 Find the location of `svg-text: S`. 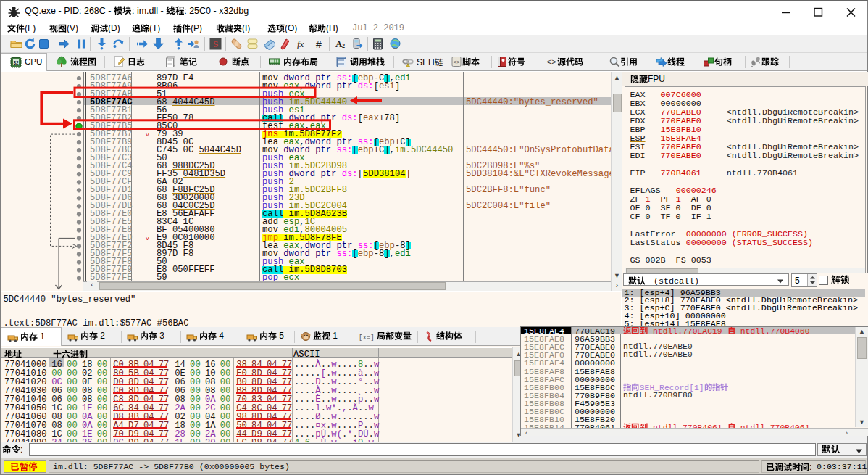

svg-text: S is located at coordinates (216, 44).